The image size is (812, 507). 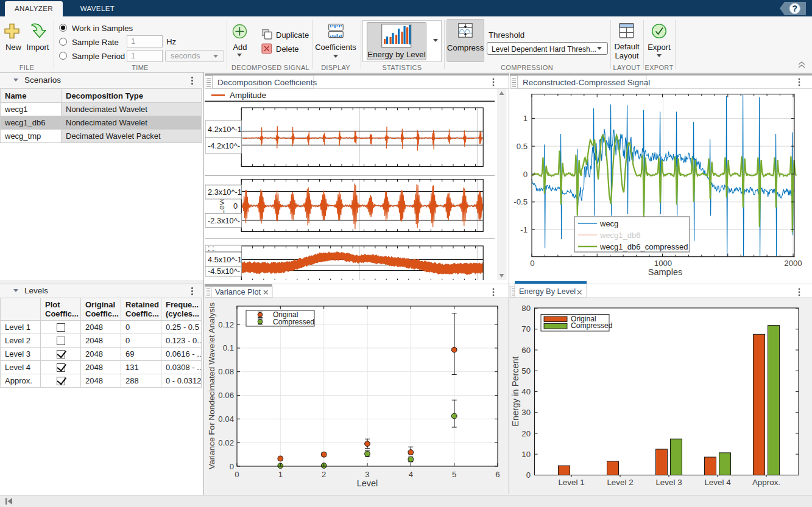 What do you see at coordinates (522, 146) in the screenshot?
I see `svg-text: 0.5` at bounding box center [522, 146].